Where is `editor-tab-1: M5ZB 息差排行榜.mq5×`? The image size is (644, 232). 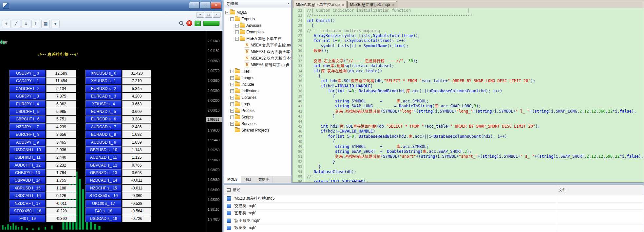
editor-tab-1: M5ZB 息差排行榜.mq5× is located at coordinates (372, 5).